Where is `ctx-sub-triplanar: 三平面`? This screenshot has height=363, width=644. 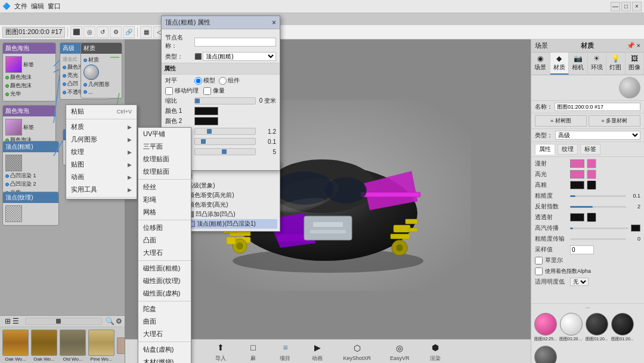
ctx-sub-triplanar: 三平面 is located at coordinates (165, 147).